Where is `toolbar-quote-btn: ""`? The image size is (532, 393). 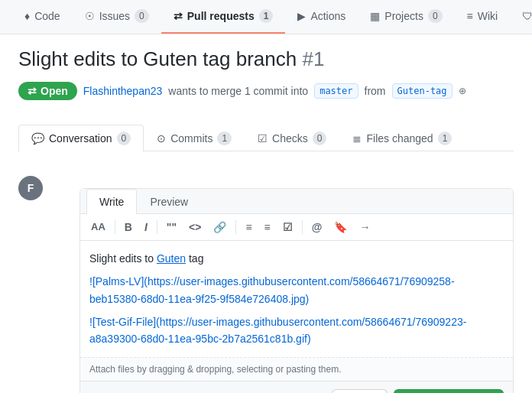 toolbar-quote-btn: "" is located at coordinates (171, 227).